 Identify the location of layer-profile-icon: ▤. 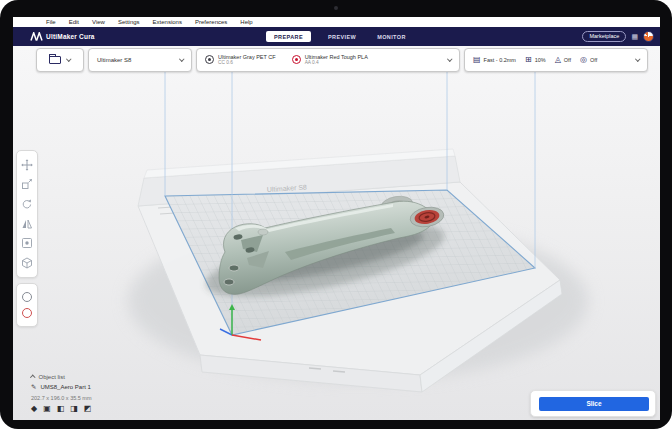
(477, 60).